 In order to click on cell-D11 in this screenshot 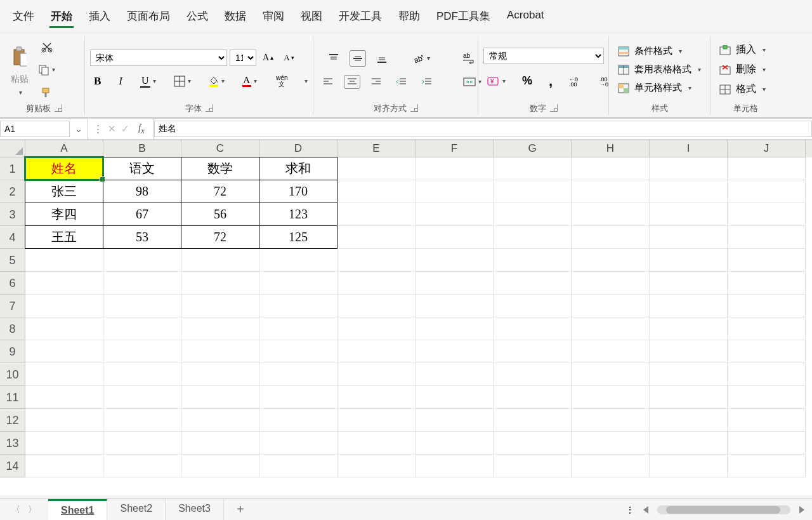, I will do `click(298, 397)`.